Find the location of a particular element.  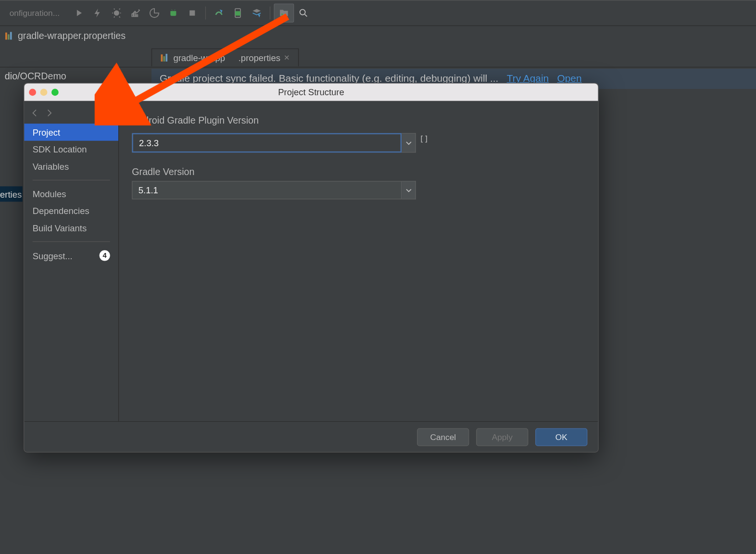

sidebar-item-project: Project is located at coordinates (71, 132).